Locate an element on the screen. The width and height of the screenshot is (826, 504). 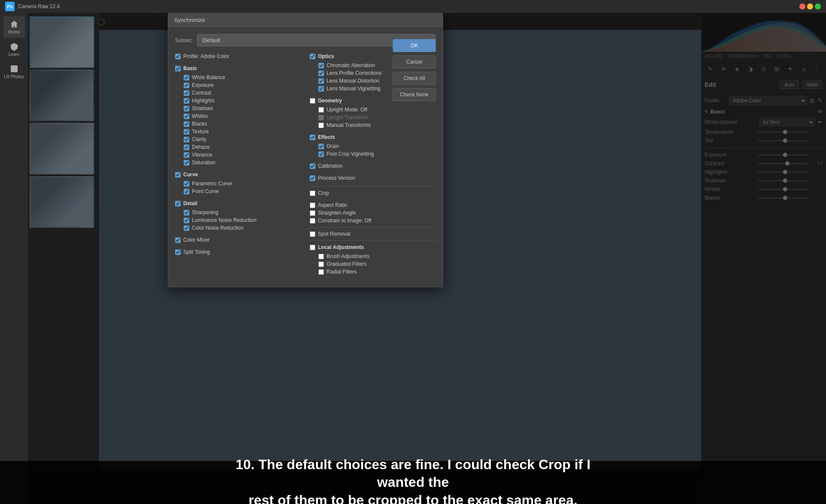
param-curve-checkbox is located at coordinates (187, 184).